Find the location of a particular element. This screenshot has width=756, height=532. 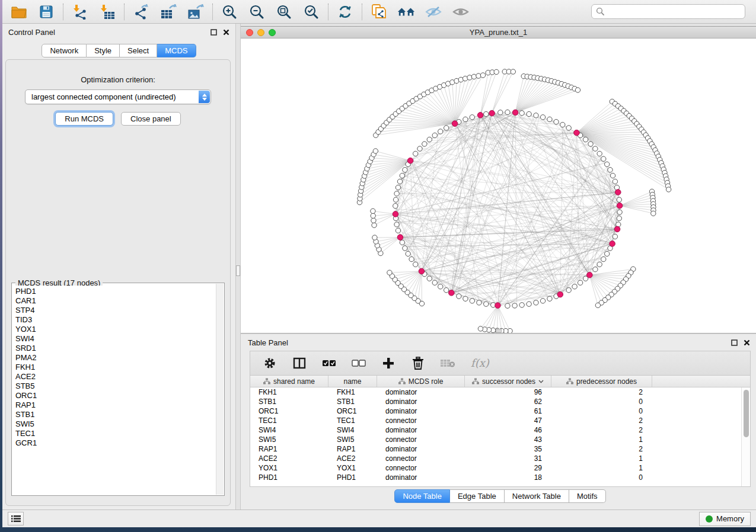

cell-successor_nodes: 47 is located at coordinates (508, 421).